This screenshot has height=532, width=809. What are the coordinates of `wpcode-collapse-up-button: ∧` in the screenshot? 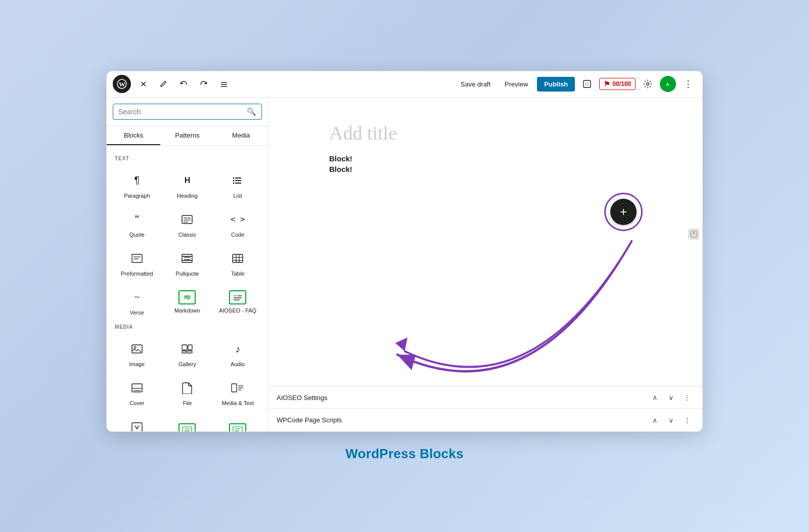 It's located at (655, 420).